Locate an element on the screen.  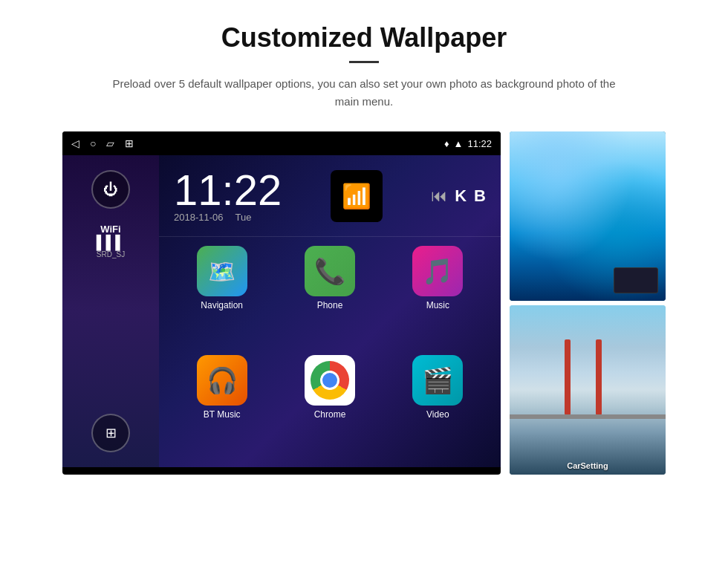
wallpaper-ice-cave is located at coordinates (588, 216).